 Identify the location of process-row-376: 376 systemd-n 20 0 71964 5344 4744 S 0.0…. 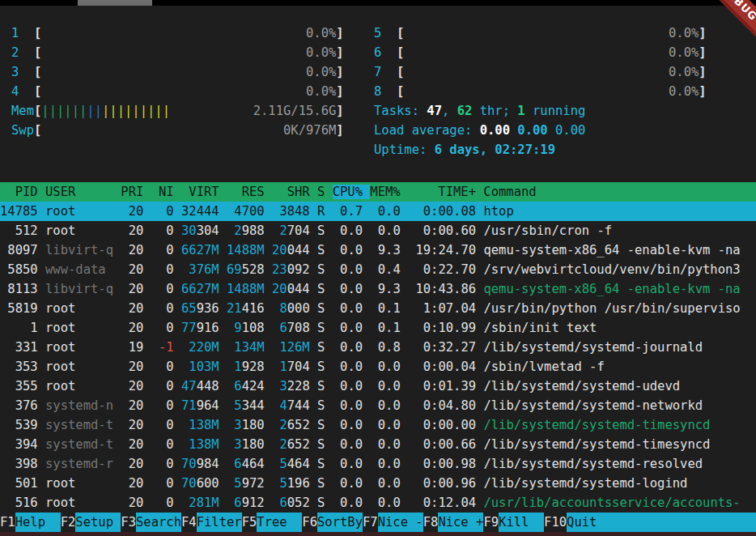
(378, 406).